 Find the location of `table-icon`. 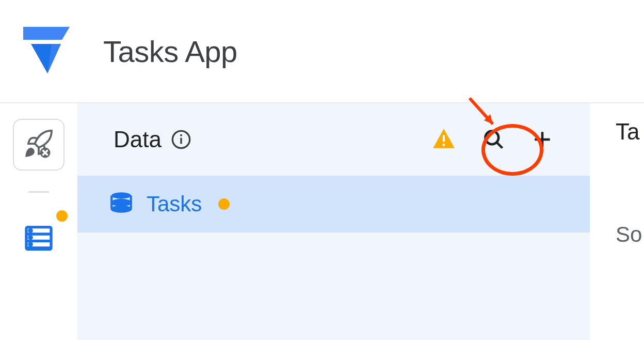

table-icon is located at coordinates (121, 204).